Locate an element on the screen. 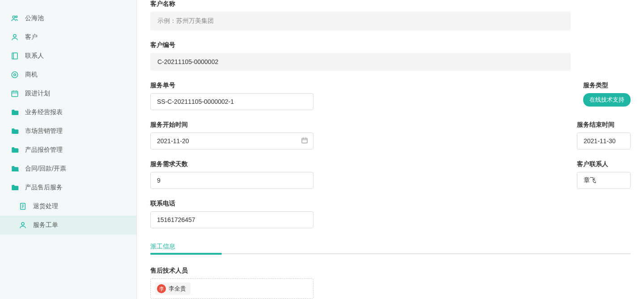 The width and height of the screenshot is (644, 299). customer-name-value: 示例：苏州万美集团 is located at coordinates (360, 21).